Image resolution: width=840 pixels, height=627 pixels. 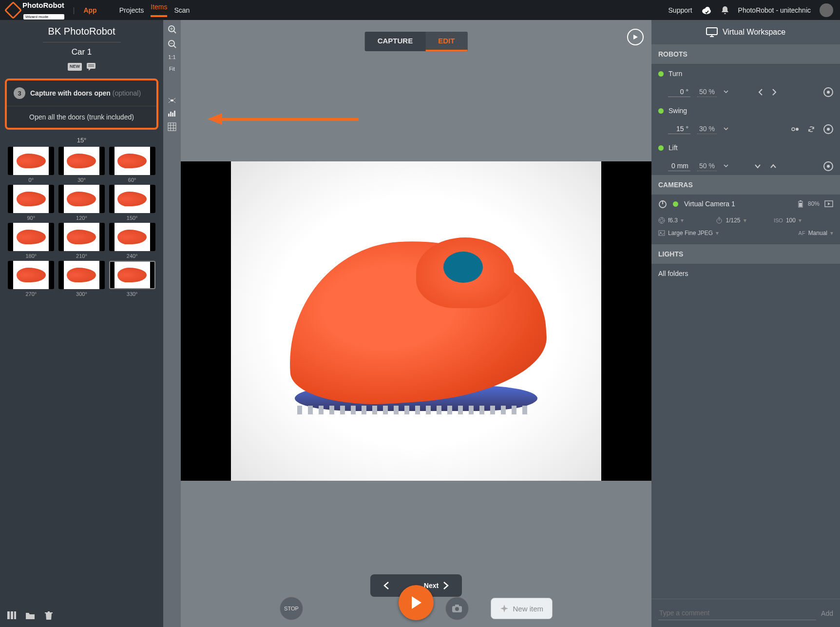 I want to click on add-comment-button: Add, so click(x=827, y=613).